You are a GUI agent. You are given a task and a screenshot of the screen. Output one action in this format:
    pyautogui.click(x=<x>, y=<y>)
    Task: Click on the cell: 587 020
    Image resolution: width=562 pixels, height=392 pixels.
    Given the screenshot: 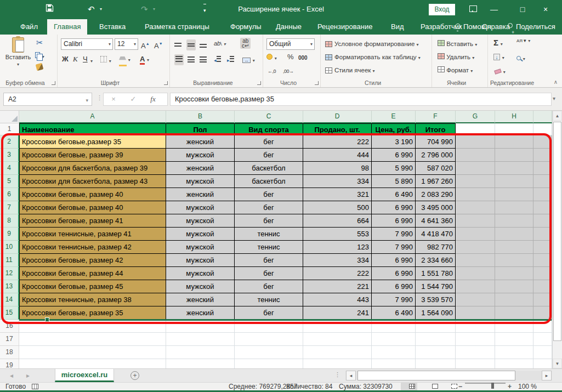 What is the action you would take?
    pyautogui.click(x=435, y=168)
    